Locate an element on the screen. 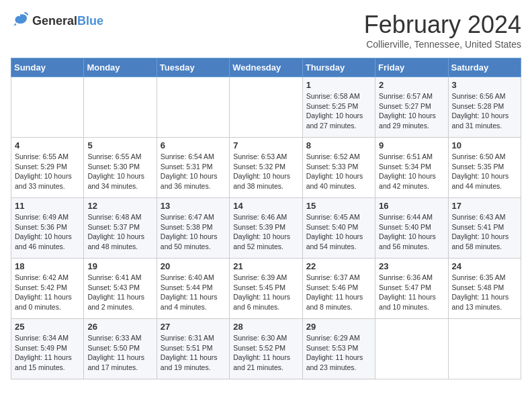 This screenshot has height=411, width=532. calendar-cell: 28Sunrise: 6:30 AM Sunset: 5:52 PM Dayli… is located at coordinates (266, 349).